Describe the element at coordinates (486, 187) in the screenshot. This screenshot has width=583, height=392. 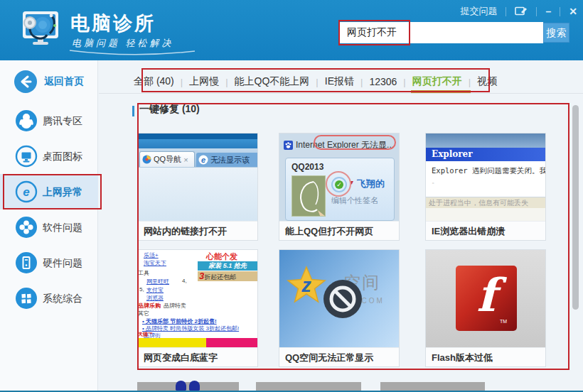
I see `card-ie-crash: Explorer Explorer 遇到问题需要关闭。我 。 处于进程当中，信息…` at that location.